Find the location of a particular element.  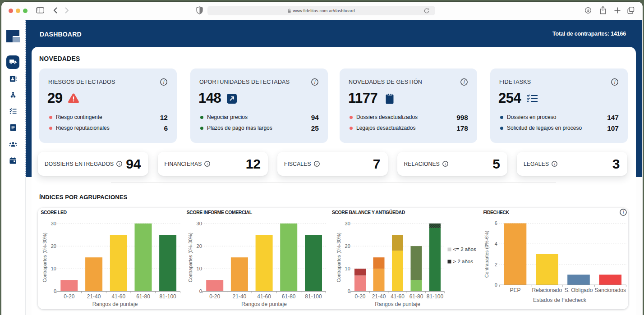

svg-text: SCORE INFORME COMERCIAL is located at coordinates (219, 212).